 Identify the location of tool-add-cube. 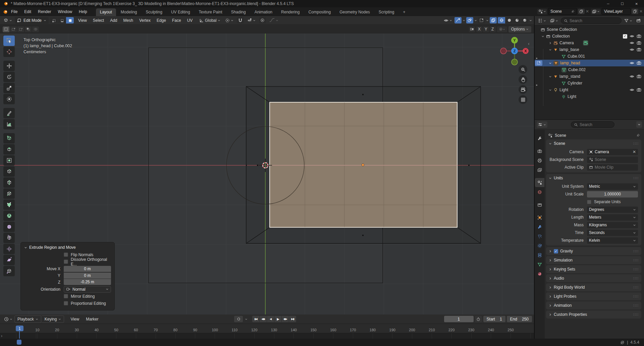
(9, 138).